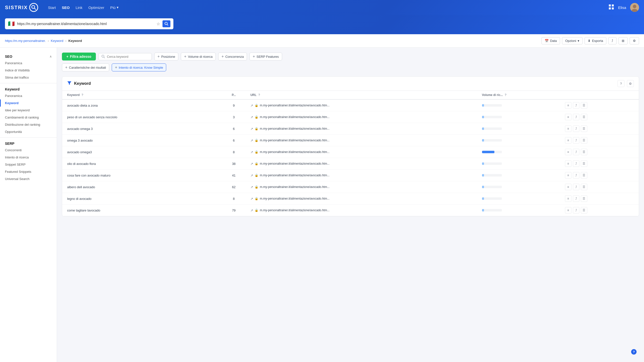  What do you see at coordinates (483, 187) in the screenshot?
I see `volume-bar-fill` at bounding box center [483, 187].